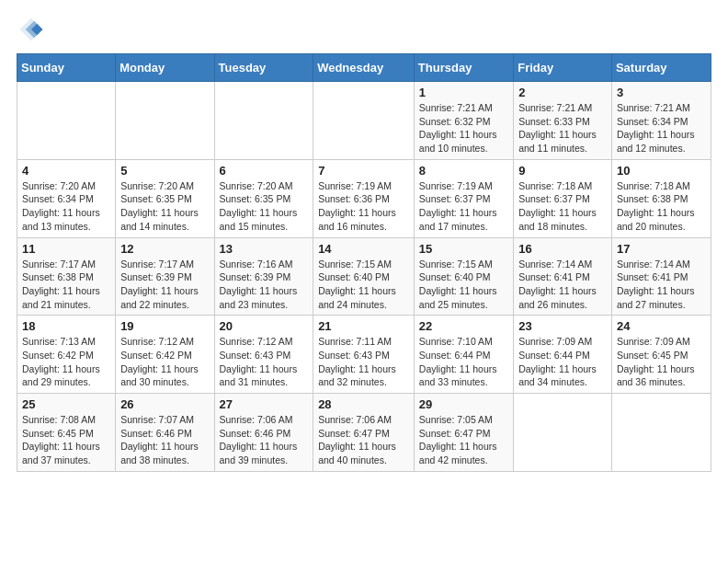 This screenshot has width=728, height=563. What do you see at coordinates (364, 31) in the screenshot?
I see `header` at bounding box center [364, 31].